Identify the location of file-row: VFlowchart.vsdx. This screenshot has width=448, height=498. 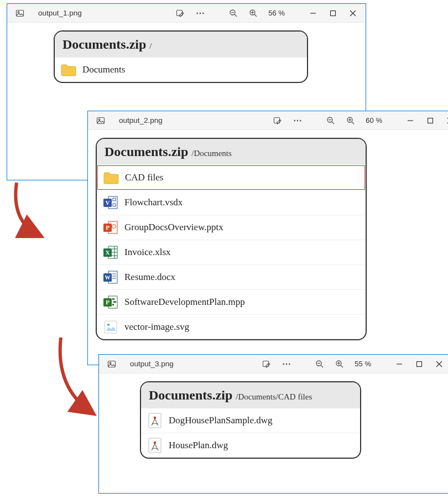
(231, 203).